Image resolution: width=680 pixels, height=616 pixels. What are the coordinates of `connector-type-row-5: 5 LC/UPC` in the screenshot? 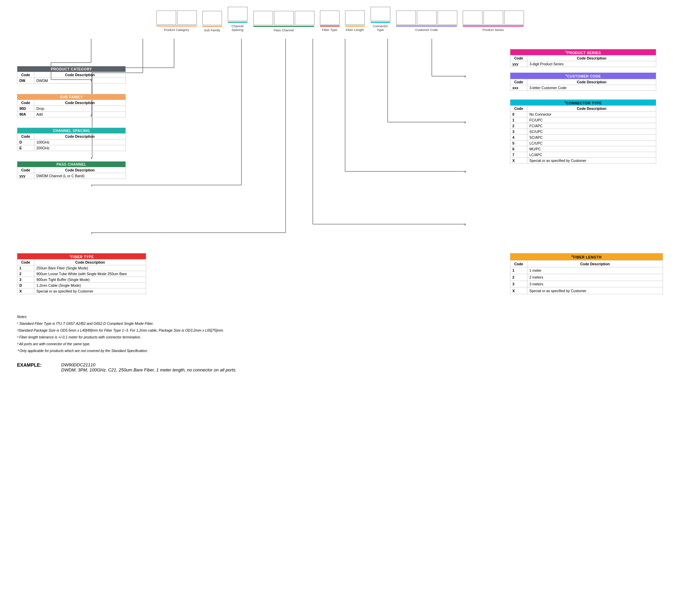 It's located at (583, 144).